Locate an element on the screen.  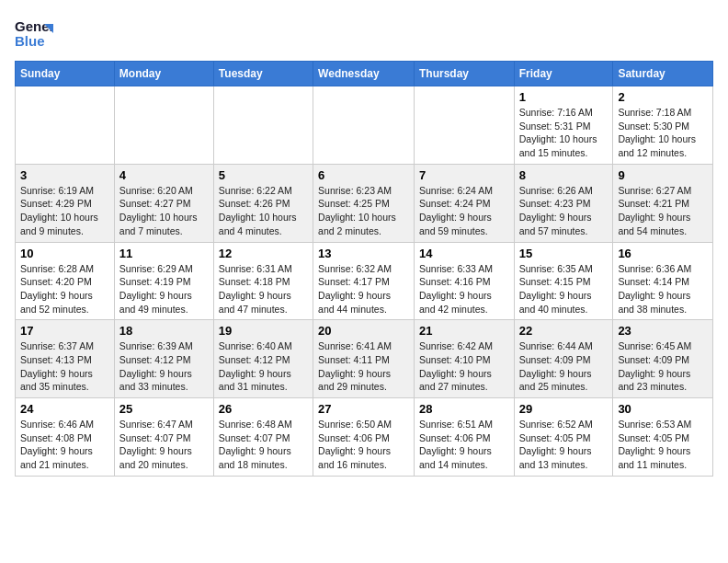
weekday-header: Monday is located at coordinates (164, 74).